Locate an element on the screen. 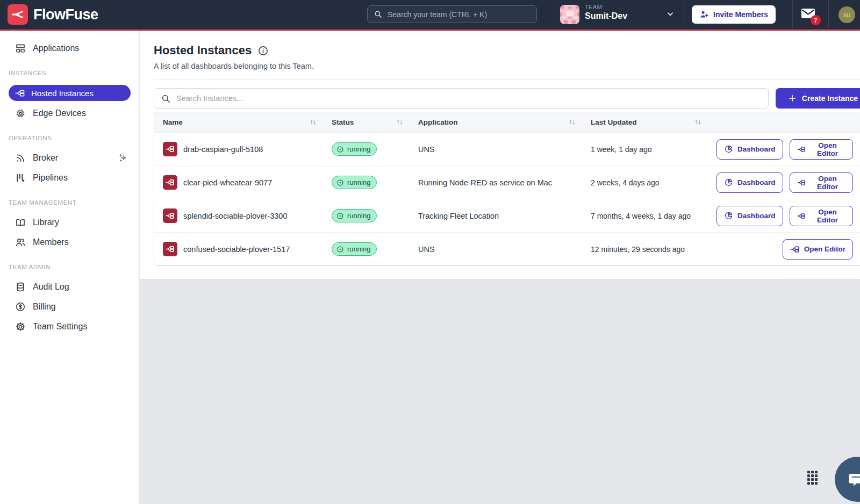 This screenshot has width=860, height=504. last-updated: 2 weeks, 4 days ago is located at coordinates (645, 183).